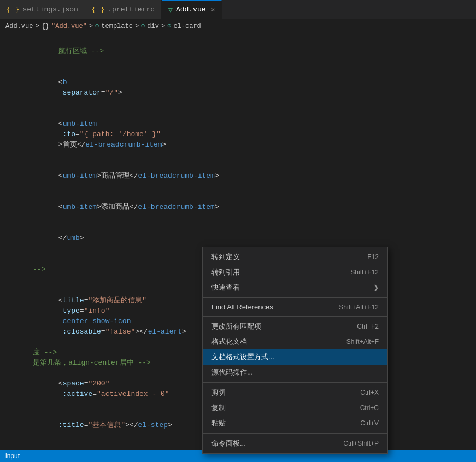 The height and width of the screenshot is (462, 476). What do you see at coordinates (131, 10) in the screenshot?
I see `tab-label-prettierrc: .prettierrc` at bounding box center [131, 10].